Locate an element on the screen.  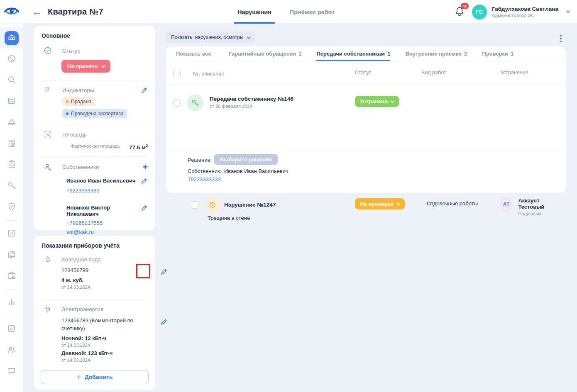
transfer-status-dropdown: Устранено is located at coordinates (377, 101).